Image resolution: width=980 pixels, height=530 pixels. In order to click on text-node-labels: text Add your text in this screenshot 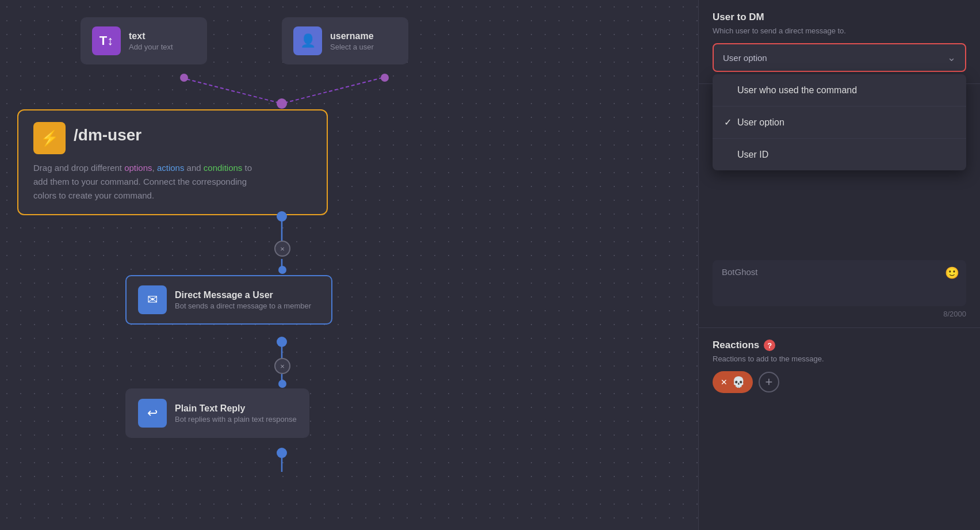, I will do `click(151, 41)`.